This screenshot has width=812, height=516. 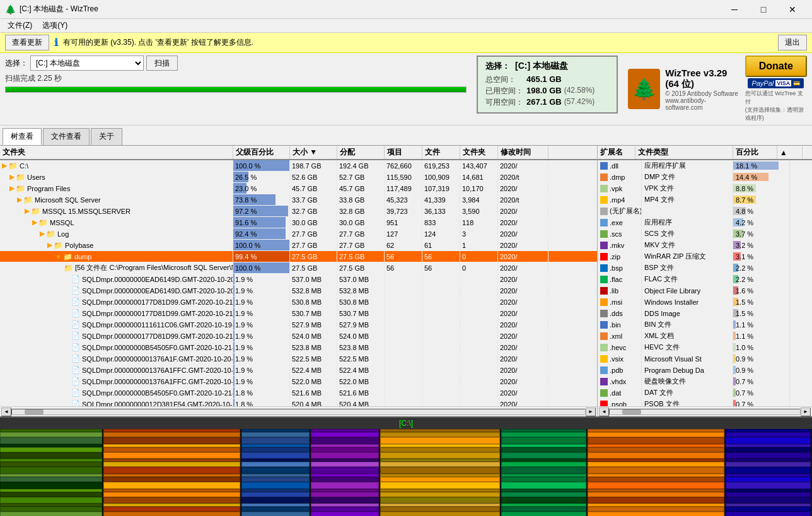 What do you see at coordinates (246, 257) in the screenshot?
I see `pct-text: 99.4 %` at bounding box center [246, 257].